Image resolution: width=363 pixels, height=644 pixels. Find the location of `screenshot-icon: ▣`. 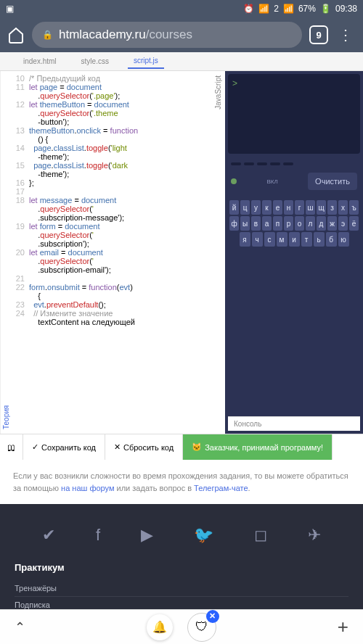

screenshot-icon: ▣ is located at coordinates (10, 9).